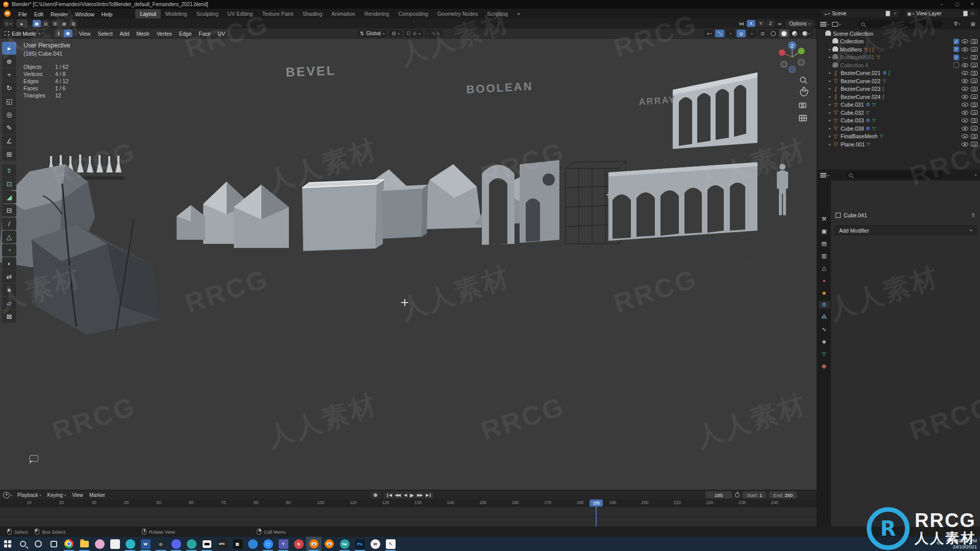 Image resolution: width=980 pixels, height=551 pixels. Describe the element at coordinates (233, 215) in the screenshot. I see `hut-objects` at that location.